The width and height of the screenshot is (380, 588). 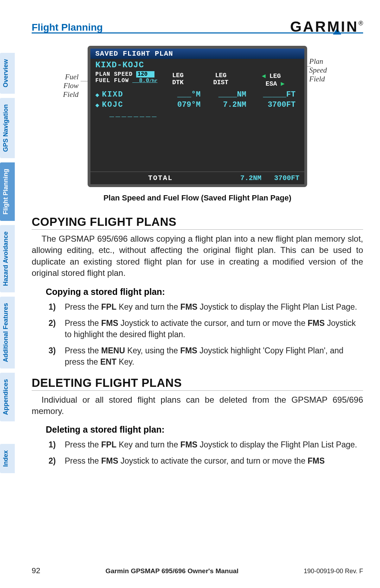 What do you see at coordinates (197, 54) in the screenshot?
I see `device-titlebar: SAVED FLIGHT PLAN` at bounding box center [197, 54].